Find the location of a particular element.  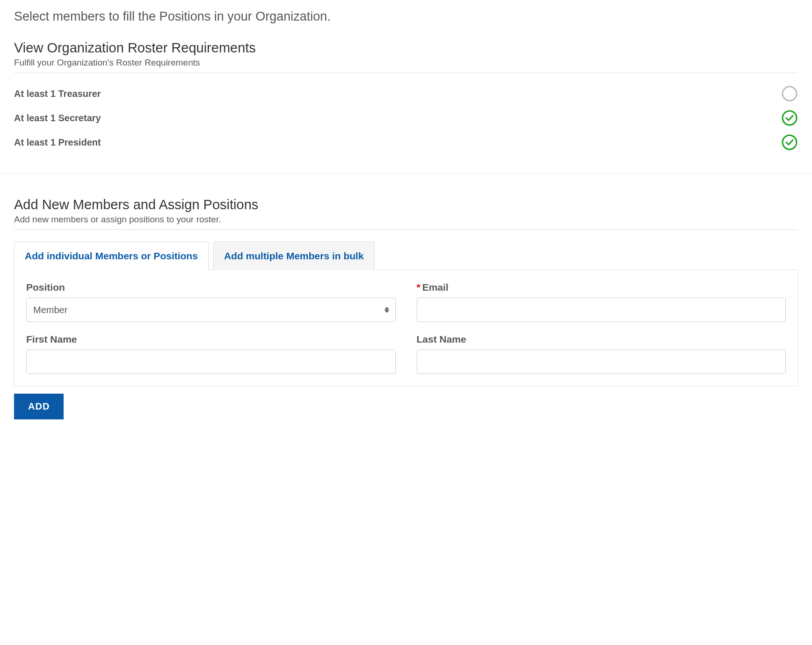

add-members-header: Add New Members and Assign Positions Add… is located at coordinates (406, 213).